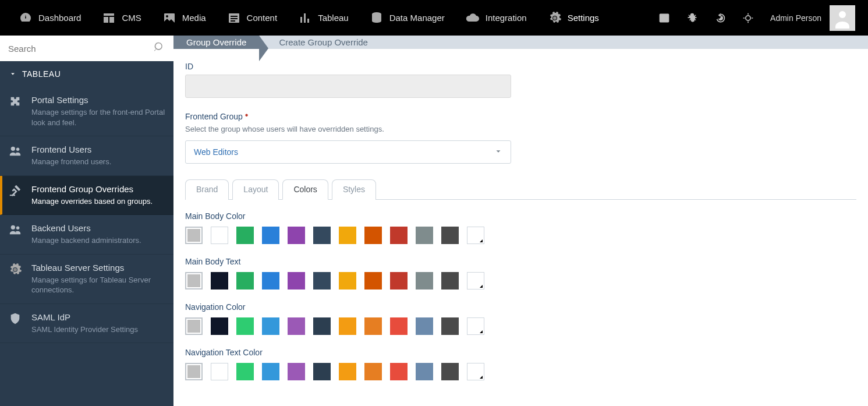  Describe the element at coordinates (354, 190) in the screenshot. I see `tab-styles: Styles` at that location.